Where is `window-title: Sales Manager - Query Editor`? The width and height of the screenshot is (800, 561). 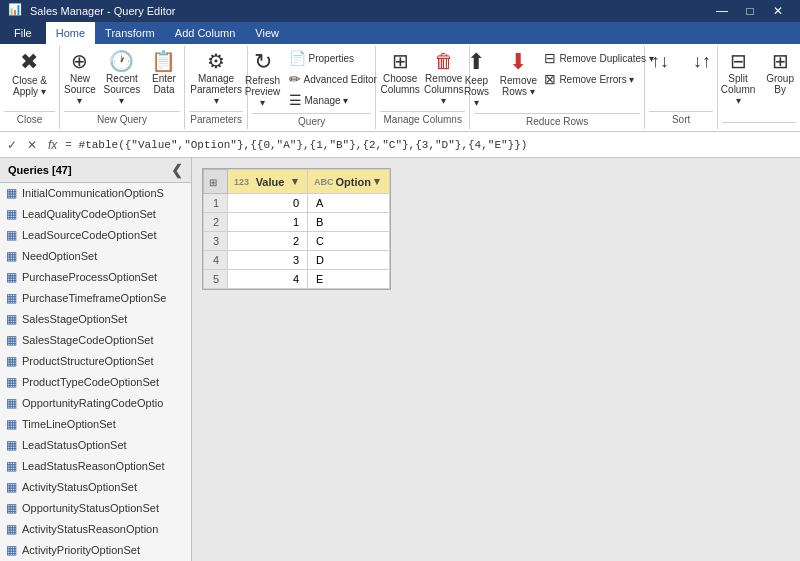
window-title: Sales Manager - Query Editor is located at coordinates (369, 11).